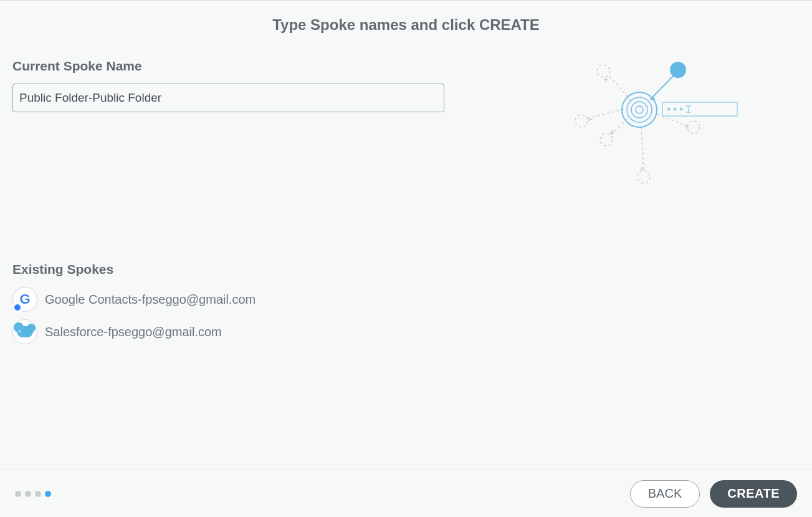 Image resolution: width=812 pixels, height=517 pixels. I want to click on existing-spoke-label: Salesforce-fpseggo@gmail.com, so click(133, 332).